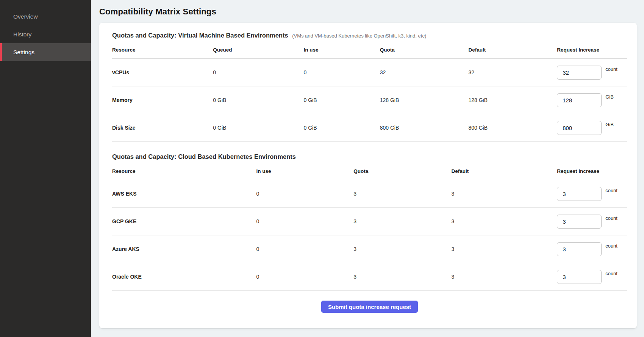 The image size is (644, 337). I want to click on quota-value: 128 GiB, so click(424, 100).